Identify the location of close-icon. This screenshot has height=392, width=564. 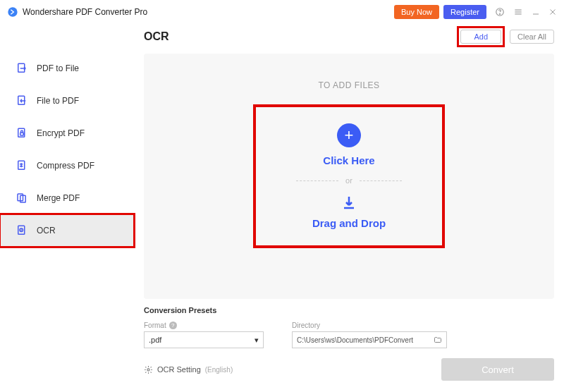
(553, 12).